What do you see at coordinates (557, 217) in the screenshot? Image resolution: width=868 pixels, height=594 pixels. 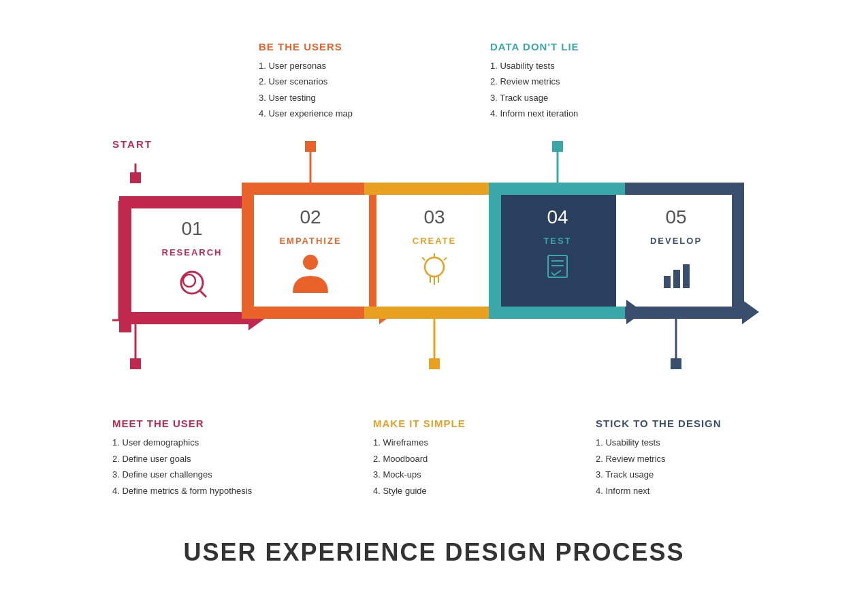 I see `svg-text: 04` at bounding box center [557, 217].